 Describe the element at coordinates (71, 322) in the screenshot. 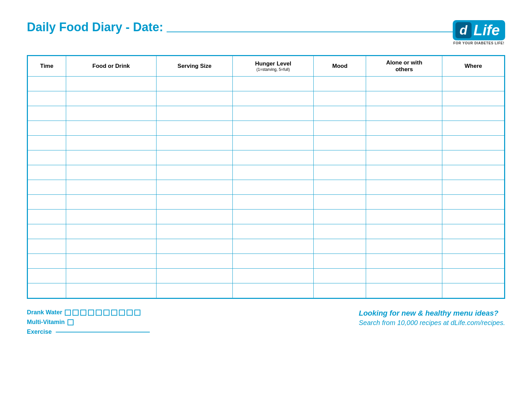

I see `multivitamin-checkbox` at that location.